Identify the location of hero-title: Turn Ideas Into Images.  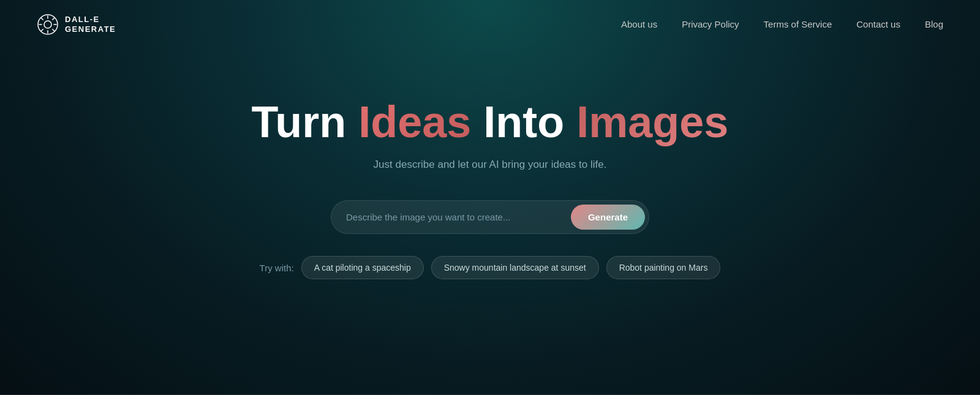
(490, 122).